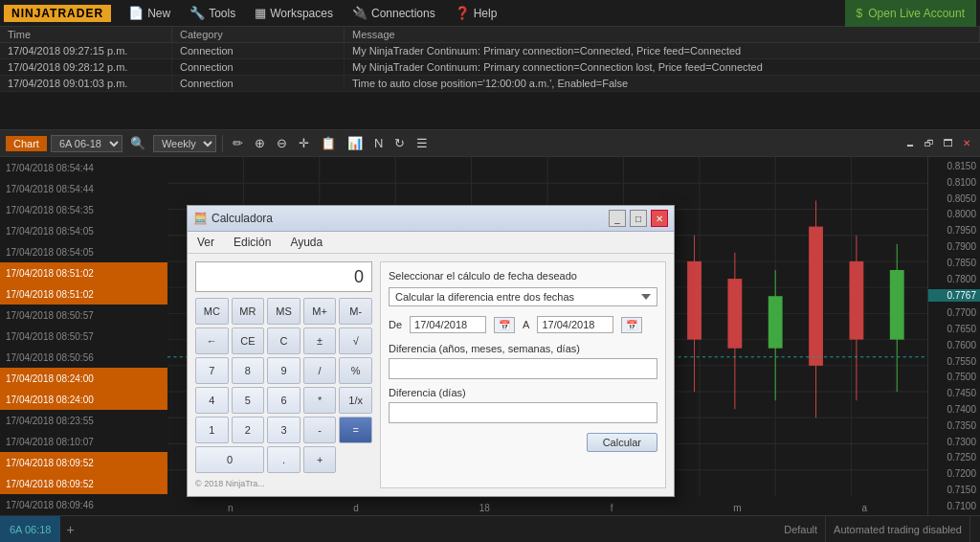 This screenshot has width=980, height=542. I want to click on nav-new: 📄 New, so click(149, 13).